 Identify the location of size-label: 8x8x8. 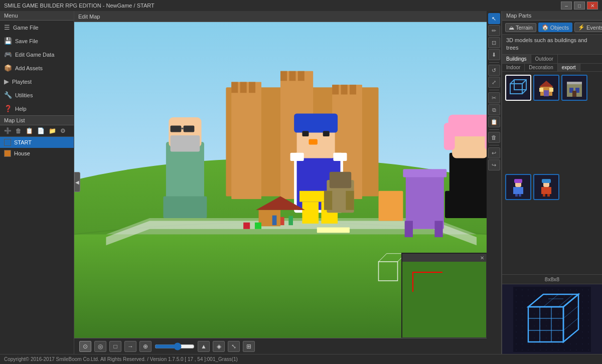
(552, 279).